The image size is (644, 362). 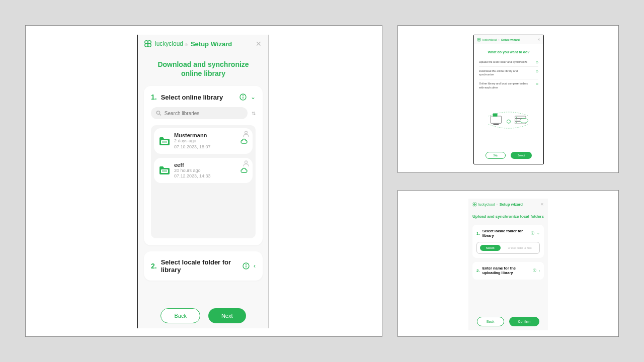 What do you see at coordinates (508, 264) in the screenshot?
I see `wizard-upload: luckycloud ® Setup wizard ✕ Upload and s…` at bounding box center [508, 264].